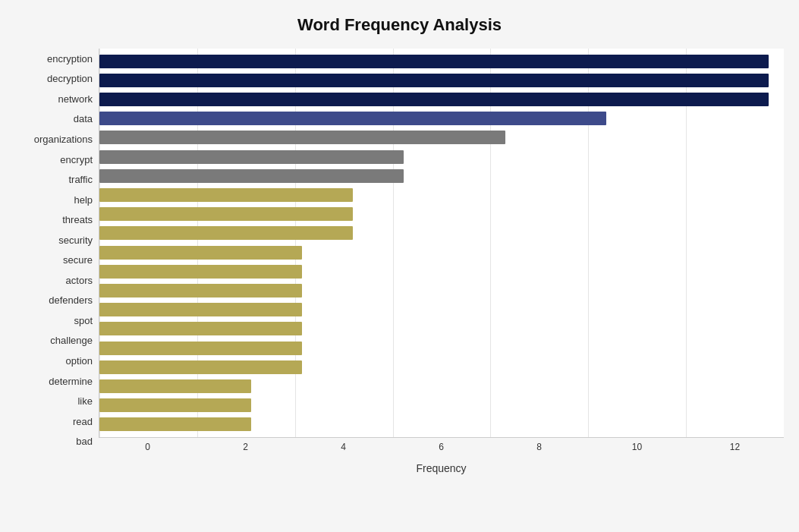  What do you see at coordinates (57, 260) in the screenshot?
I see `y-label: secure` at bounding box center [57, 260].